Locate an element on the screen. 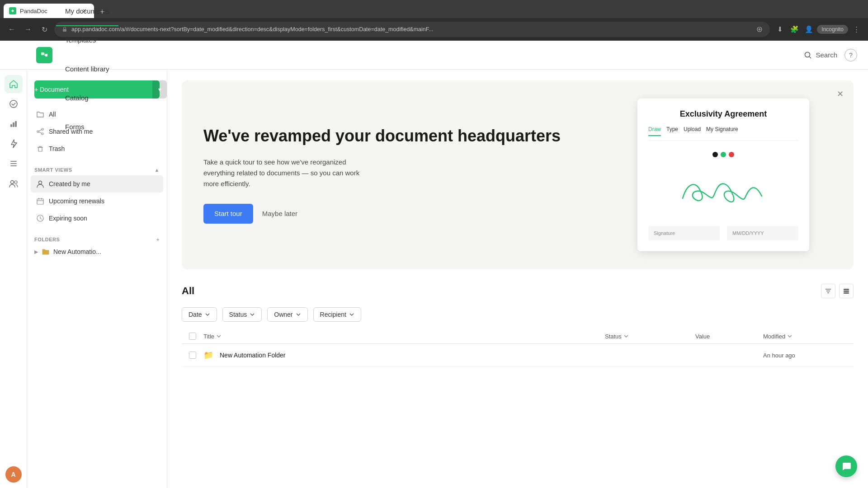 The height and width of the screenshot is (488, 868). nav-my-documents: My documents is located at coordinates (87, 13).